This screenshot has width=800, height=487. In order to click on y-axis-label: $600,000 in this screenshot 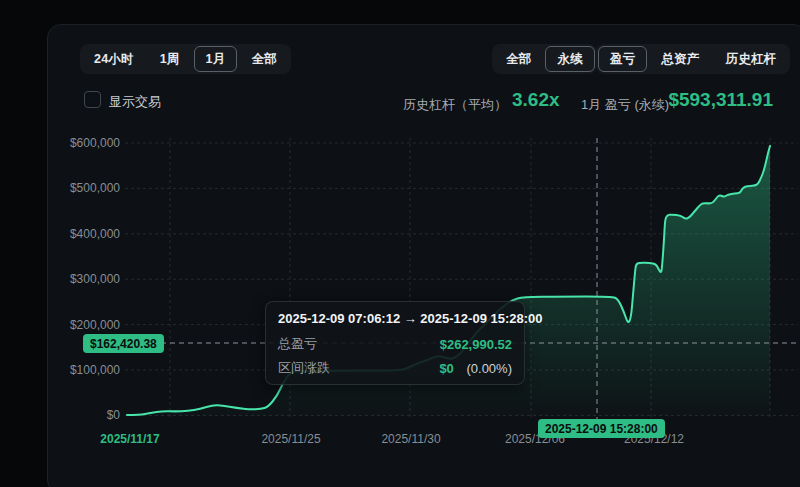, I will do `click(85, 143)`.